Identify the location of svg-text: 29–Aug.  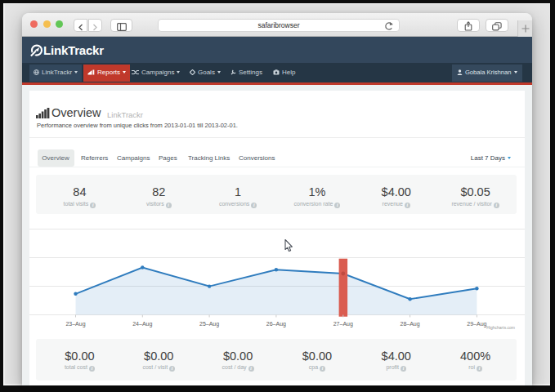
(477, 324).